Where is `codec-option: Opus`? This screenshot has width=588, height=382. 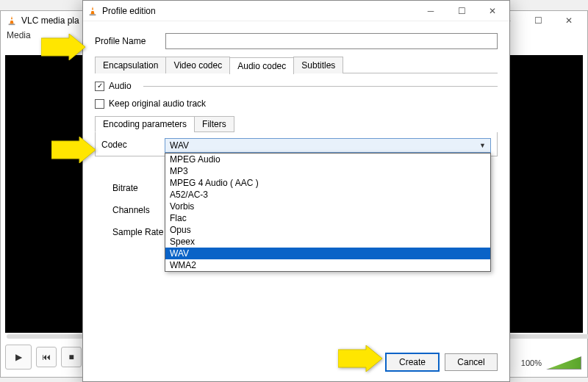 codec-option: Opus is located at coordinates (328, 230).